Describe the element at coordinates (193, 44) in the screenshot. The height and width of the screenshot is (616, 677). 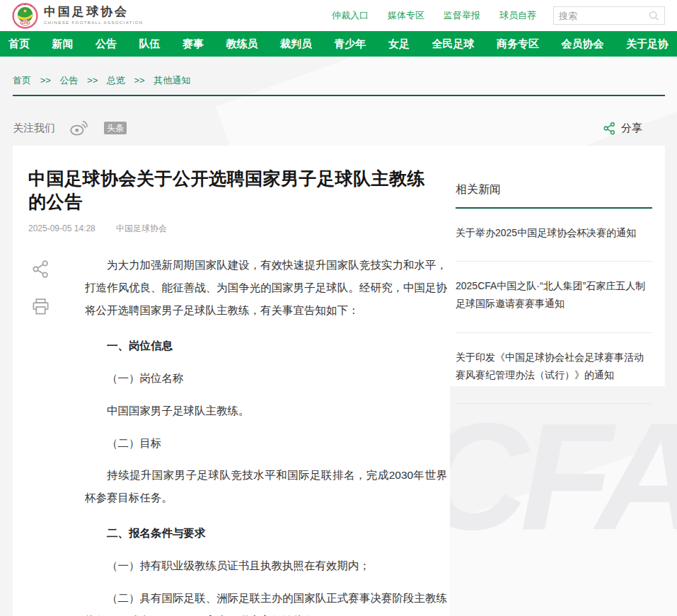
I see `nav-competitions: 赛事` at that location.